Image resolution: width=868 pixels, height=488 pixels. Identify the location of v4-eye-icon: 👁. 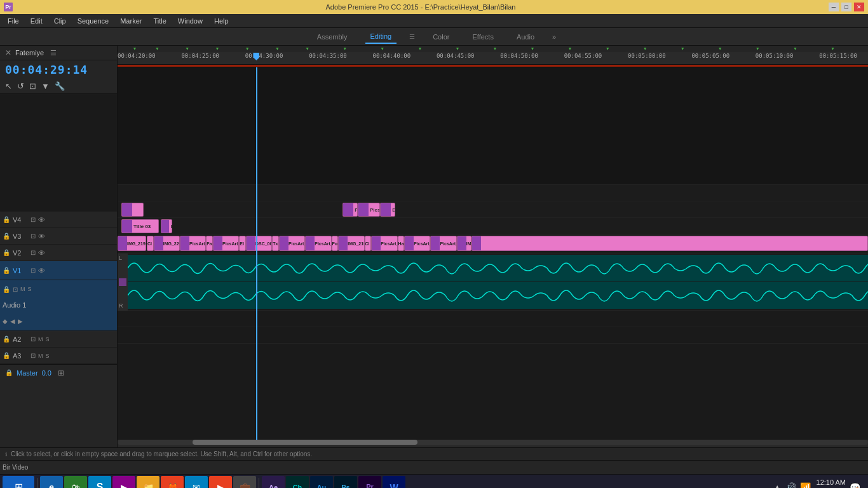
(42, 220).